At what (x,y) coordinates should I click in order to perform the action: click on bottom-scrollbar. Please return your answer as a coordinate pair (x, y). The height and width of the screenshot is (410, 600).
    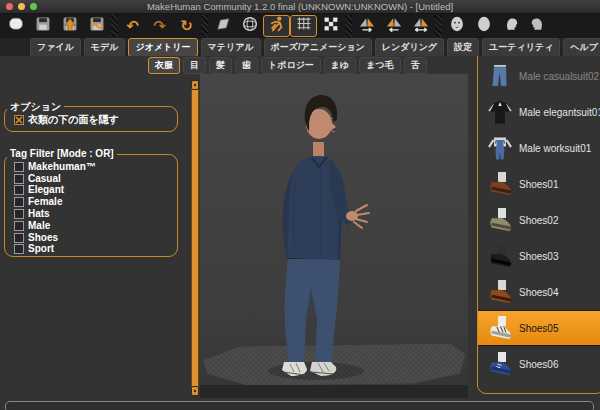
    Looking at the image, I should click on (300, 406).